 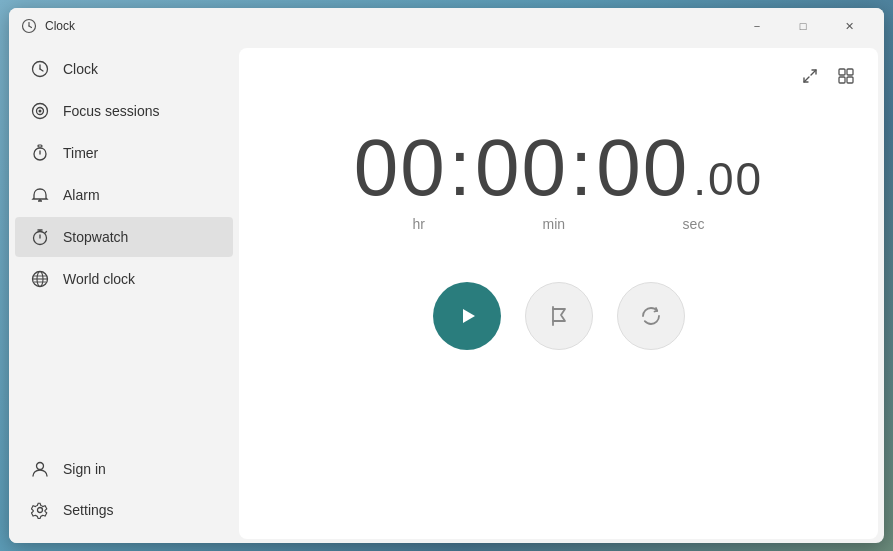 What do you see at coordinates (419, 224) in the screenshot?
I see `hour-label: hr` at bounding box center [419, 224].